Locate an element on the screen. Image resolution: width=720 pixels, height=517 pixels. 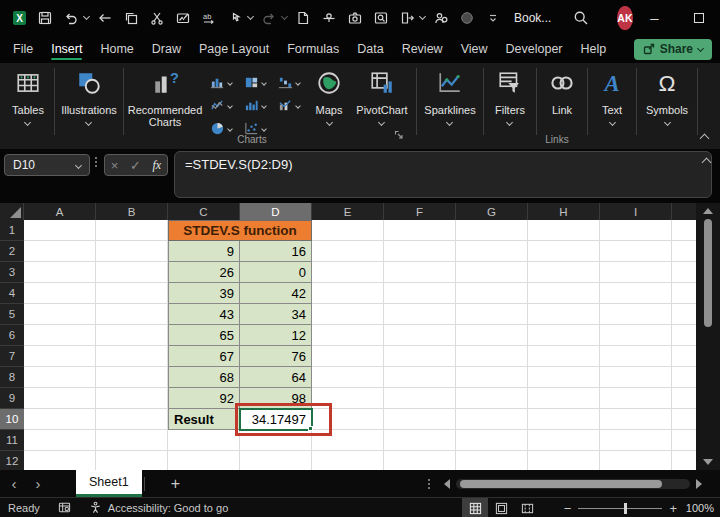
cell-C11 is located at coordinates (204, 440).